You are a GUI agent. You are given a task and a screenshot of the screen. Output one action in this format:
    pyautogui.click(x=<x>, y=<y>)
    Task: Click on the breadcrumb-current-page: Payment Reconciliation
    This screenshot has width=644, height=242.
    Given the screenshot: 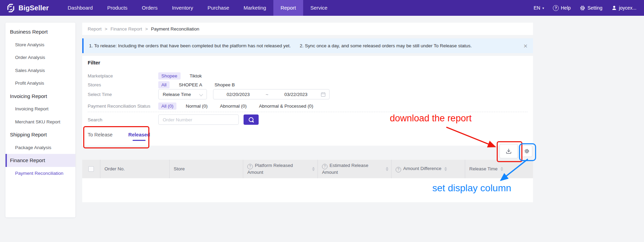 What is the action you would take?
    pyautogui.click(x=175, y=29)
    